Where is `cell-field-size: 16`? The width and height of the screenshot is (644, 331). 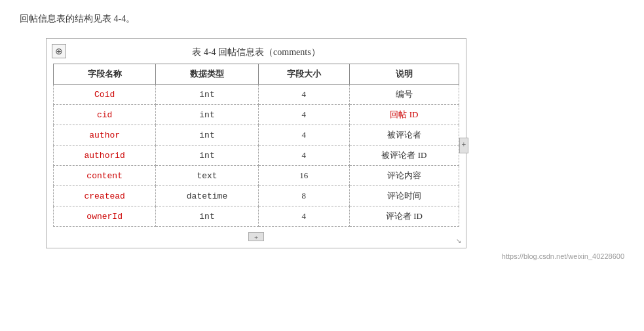 cell-field-size: 16 is located at coordinates (304, 176).